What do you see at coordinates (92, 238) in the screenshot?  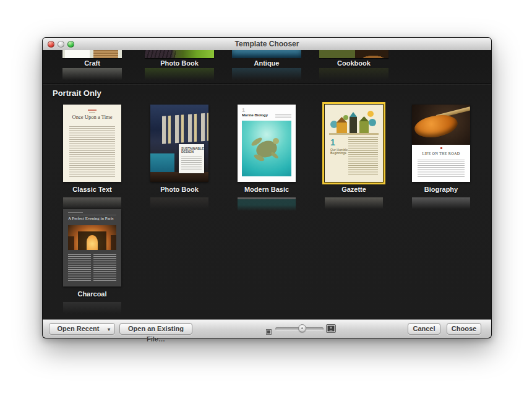 I see `arc-de-triomphe-silhouette` at bounding box center [92, 238].